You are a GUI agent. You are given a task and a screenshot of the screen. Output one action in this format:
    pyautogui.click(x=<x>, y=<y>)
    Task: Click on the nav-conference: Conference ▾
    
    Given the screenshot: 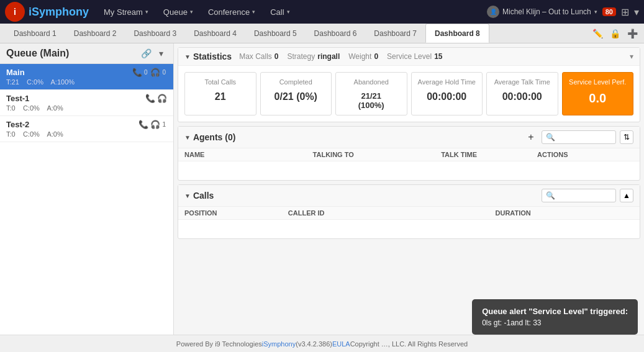 What is the action you would take?
    pyautogui.click(x=232, y=12)
    